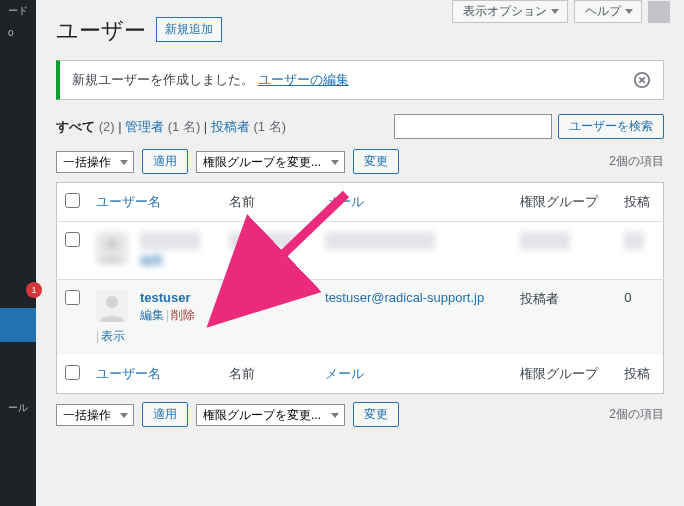 Image resolution: width=684 pixels, height=506 pixels. What do you see at coordinates (360, 80) in the screenshot?
I see `success-notice: 新規ユーザーを作成しました。 ユーザーの編集` at bounding box center [360, 80].